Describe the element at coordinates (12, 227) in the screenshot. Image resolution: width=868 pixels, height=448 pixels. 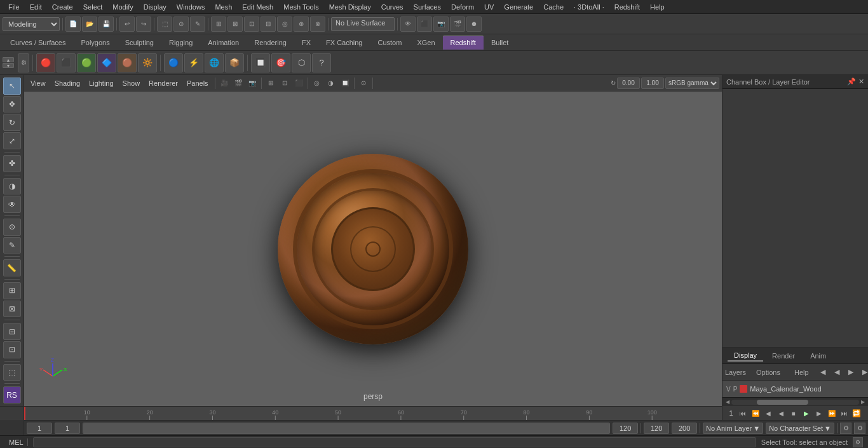
I see `lasso-select: ⊙` at that location.